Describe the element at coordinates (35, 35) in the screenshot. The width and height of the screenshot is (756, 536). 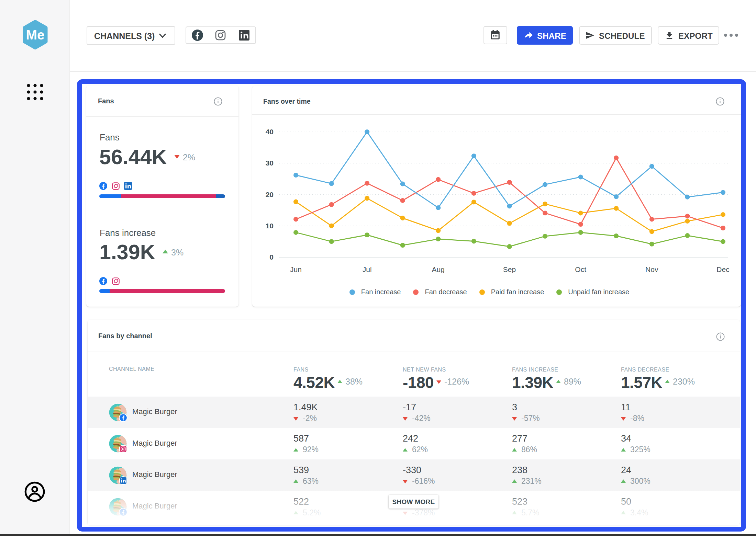
I see `svg-text: Me` at that location.